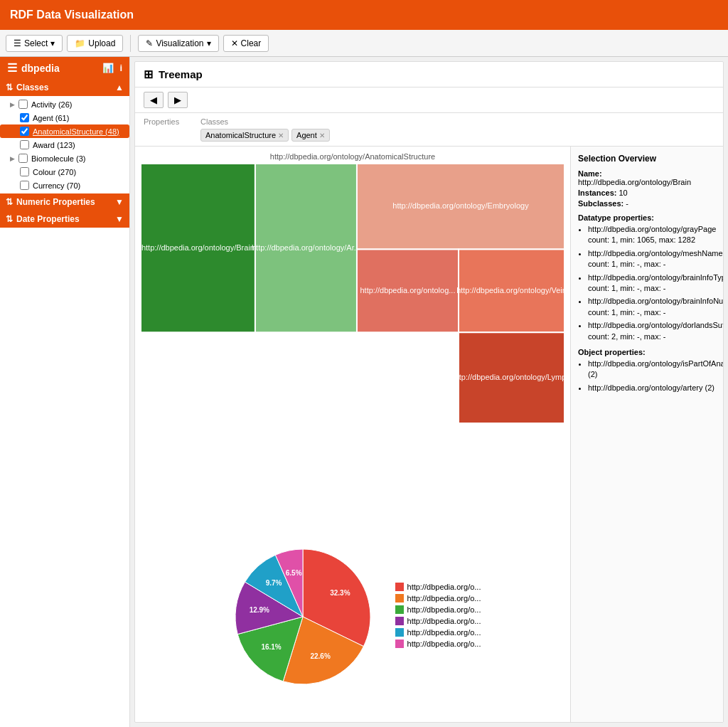  I want to click on class-label: Biomolecule (3), so click(58, 159).